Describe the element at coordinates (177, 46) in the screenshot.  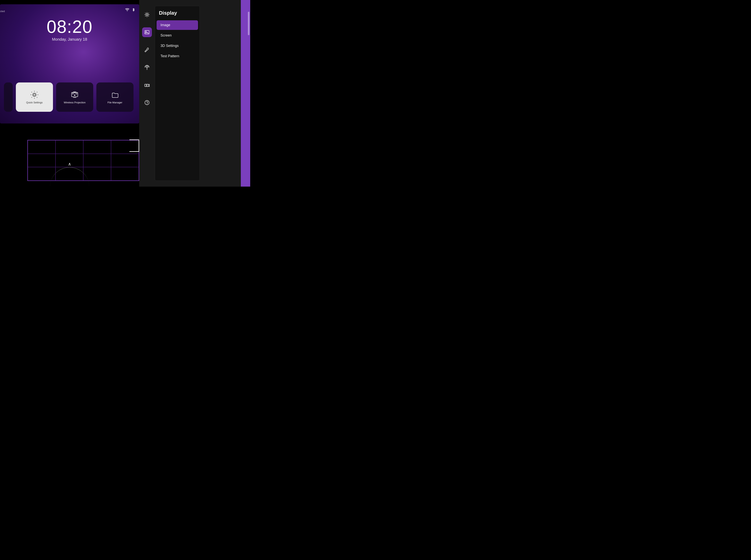
I see `menu-item-3d-settings: 3D Settings` at that location.